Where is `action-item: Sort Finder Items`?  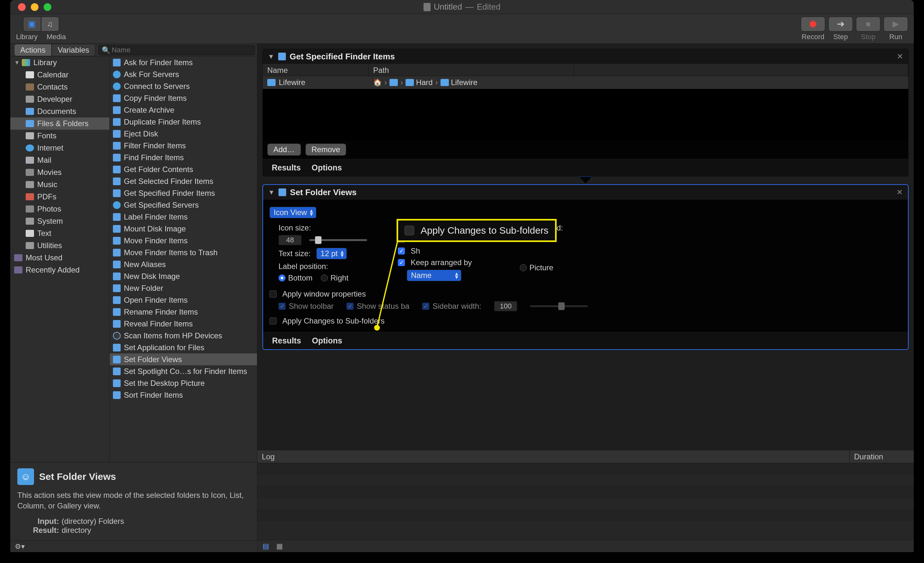
action-item: Sort Finder Items is located at coordinates (183, 395).